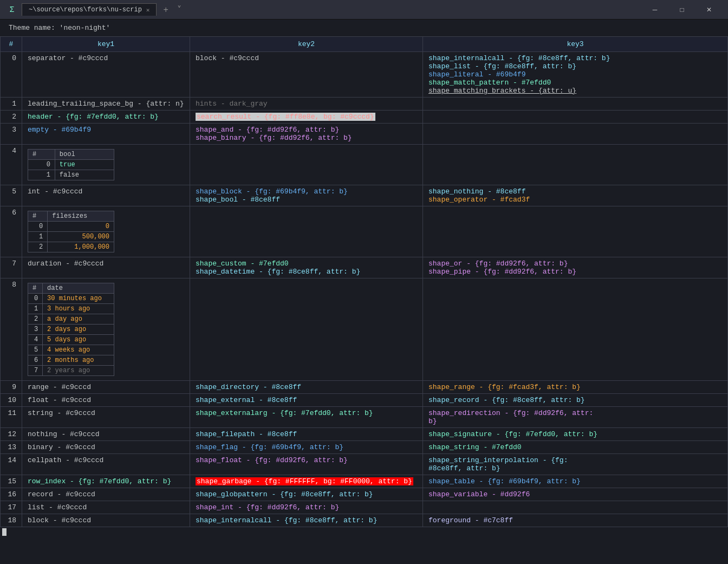  Describe the element at coordinates (79, 371) in the screenshot. I see `inner-val: 2 years ago` at that location.